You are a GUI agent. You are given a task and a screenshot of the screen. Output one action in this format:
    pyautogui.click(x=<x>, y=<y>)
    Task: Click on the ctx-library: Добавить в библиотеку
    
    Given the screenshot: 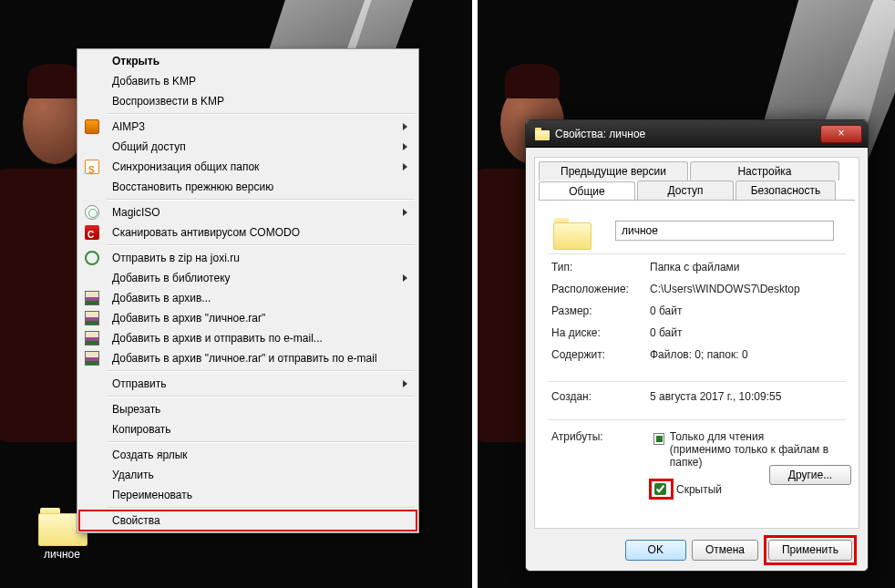 What is the action you would take?
    pyautogui.click(x=248, y=278)
    